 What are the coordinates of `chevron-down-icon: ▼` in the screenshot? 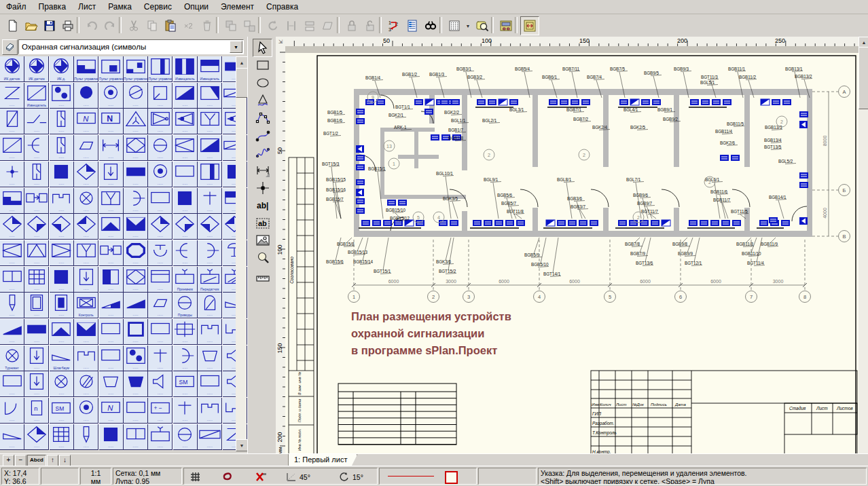 It's located at (236, 47).